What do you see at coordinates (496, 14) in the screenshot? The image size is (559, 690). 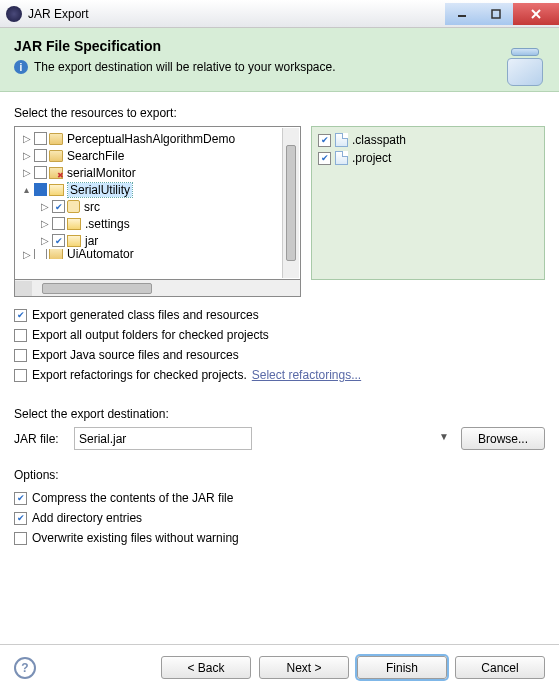 I see `maximize-button` at bounding box center [496, 14].